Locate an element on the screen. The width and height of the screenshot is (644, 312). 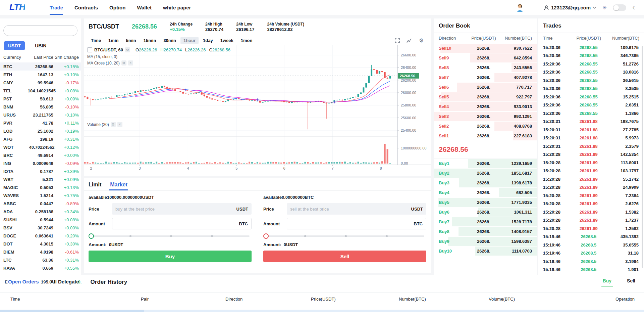
timeframe-1hour: 1hour is located at coordinates (190, 40).